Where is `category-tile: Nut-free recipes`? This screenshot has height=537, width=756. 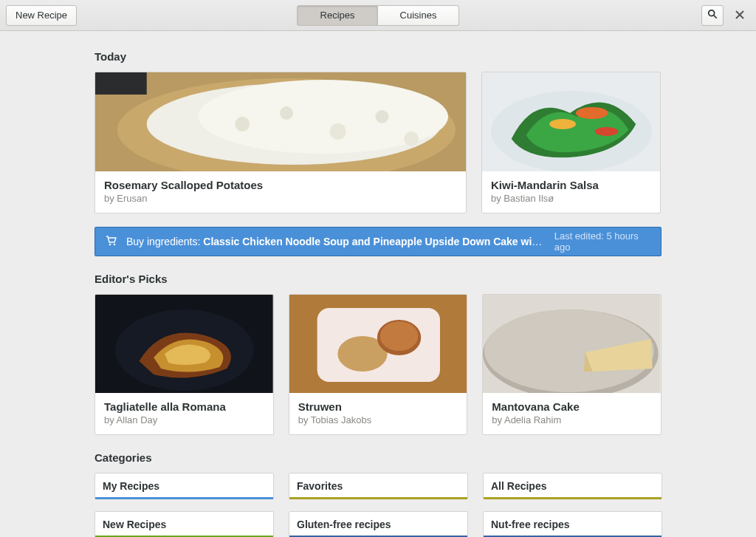 category-tile: Nut-free recipes is located at coordinates (573, 524).